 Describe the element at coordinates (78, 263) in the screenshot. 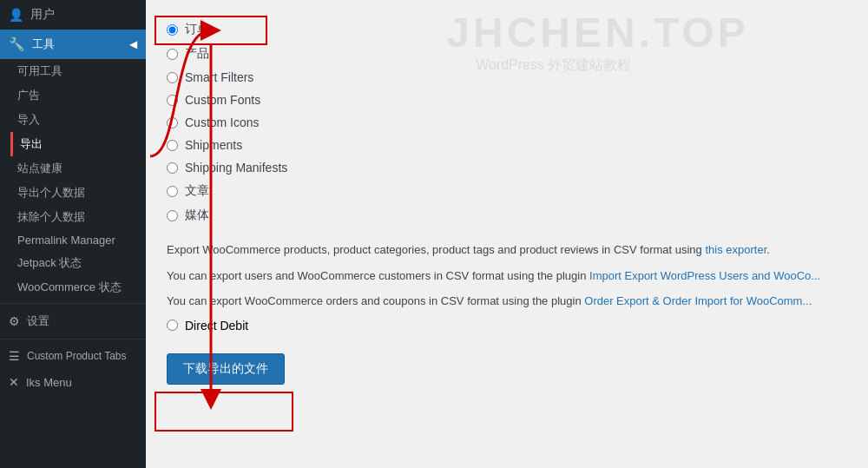

I see `sidebar-item-jetpack-status: Jetpack 状态` at that location.